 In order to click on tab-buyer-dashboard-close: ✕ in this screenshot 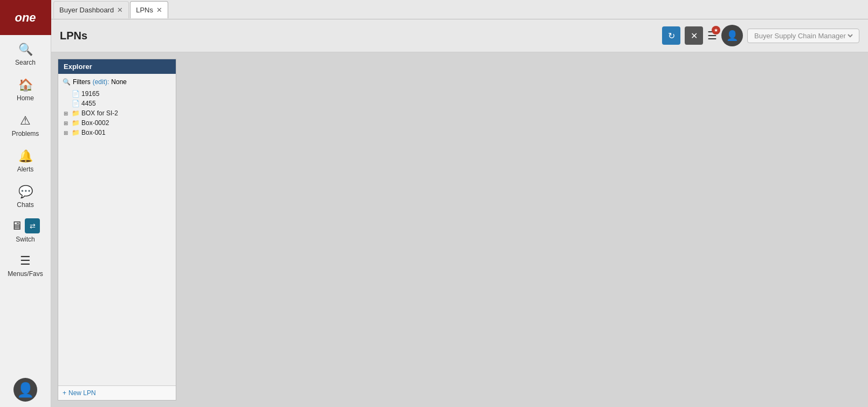, I will do `click(120, 10)`.